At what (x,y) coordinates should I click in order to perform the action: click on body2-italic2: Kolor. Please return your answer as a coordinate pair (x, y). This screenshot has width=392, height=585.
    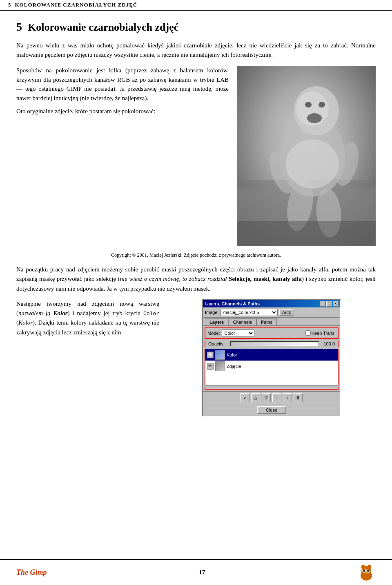
    Looking at the image, I should click on (25, 323).